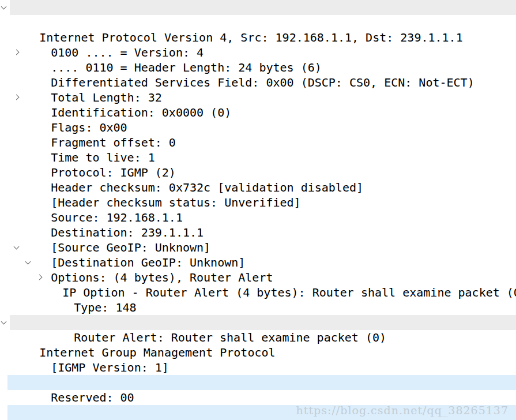 This screenshot has height=420, width=516. I want to click on tree-row: Type: Membership Report (0x12), so click(258, 352).